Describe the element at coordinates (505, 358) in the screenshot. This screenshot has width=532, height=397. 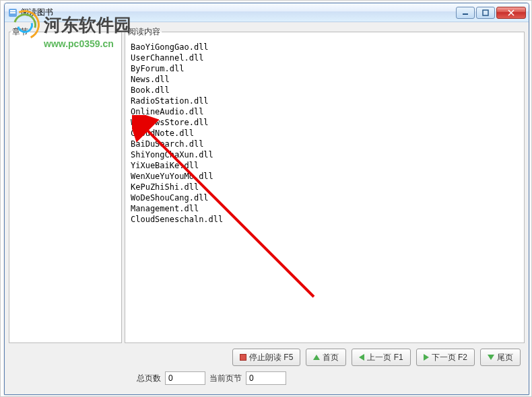
I see `last-page-label: 尾页` at that location.